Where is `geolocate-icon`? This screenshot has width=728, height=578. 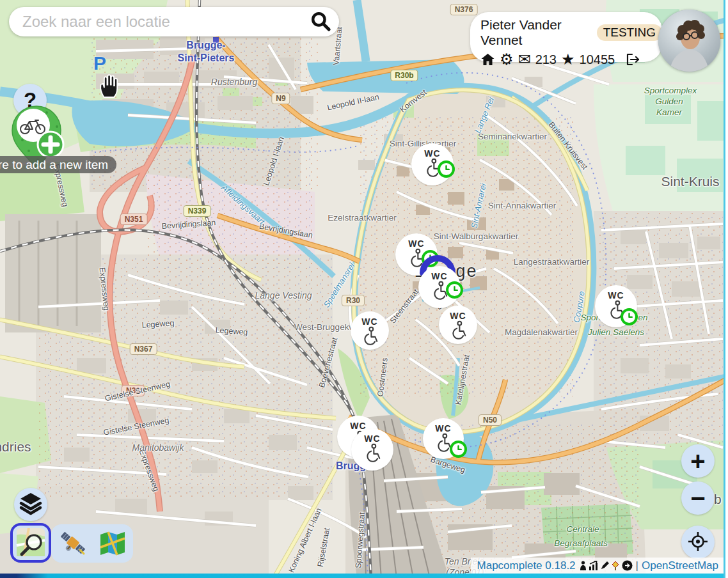
geolocate-icon is located at coordinates (698, 542).